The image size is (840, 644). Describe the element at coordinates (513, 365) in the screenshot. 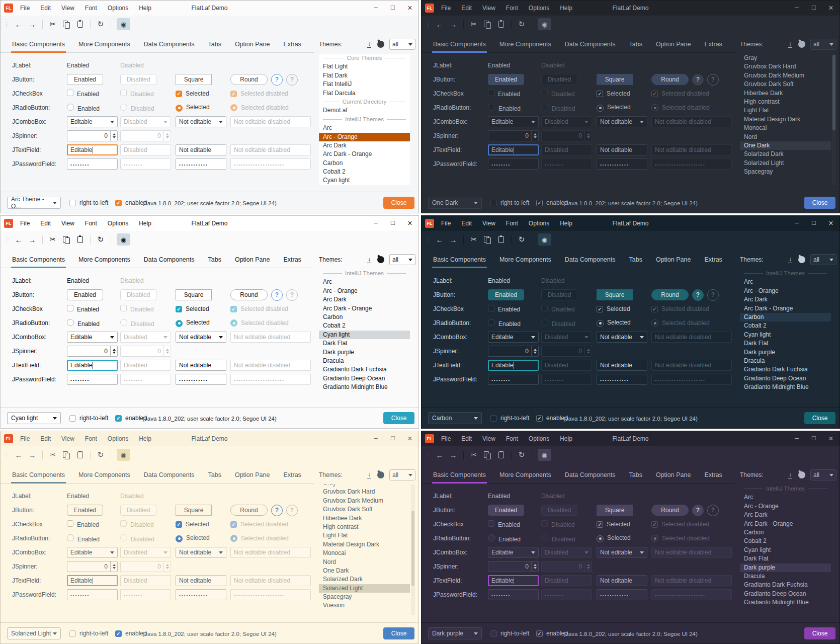

I see `textfield-editable: Editable` at that location.